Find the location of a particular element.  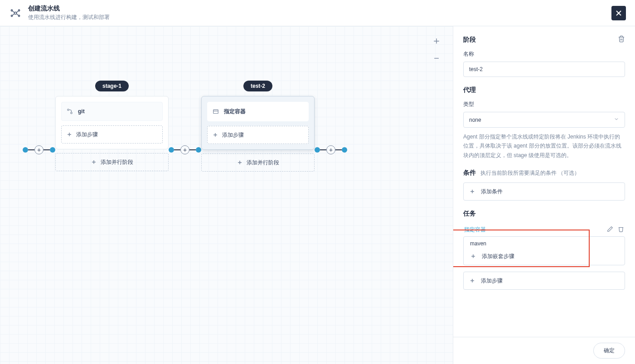

section-title-stage: 阶段 is located at coordinates (470, 40).